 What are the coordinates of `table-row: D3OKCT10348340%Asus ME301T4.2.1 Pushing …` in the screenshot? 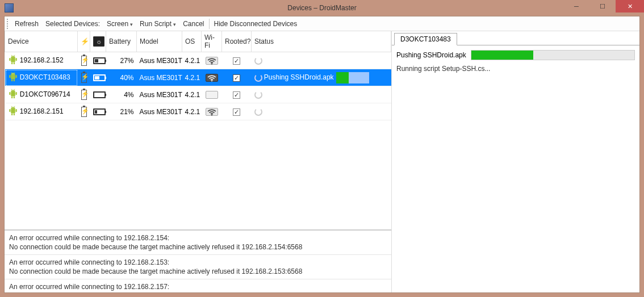 It's located at (198, 78).